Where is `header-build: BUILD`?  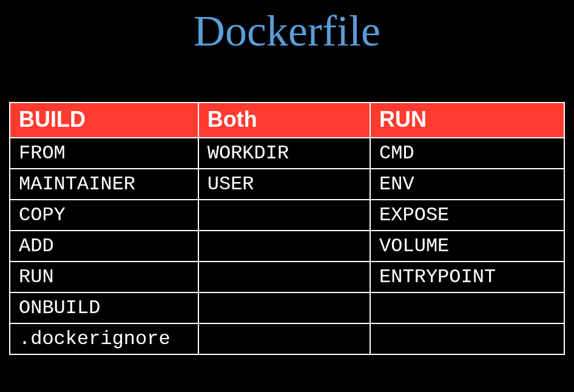 header-build: BUILD is located at coordinates (104, 120).